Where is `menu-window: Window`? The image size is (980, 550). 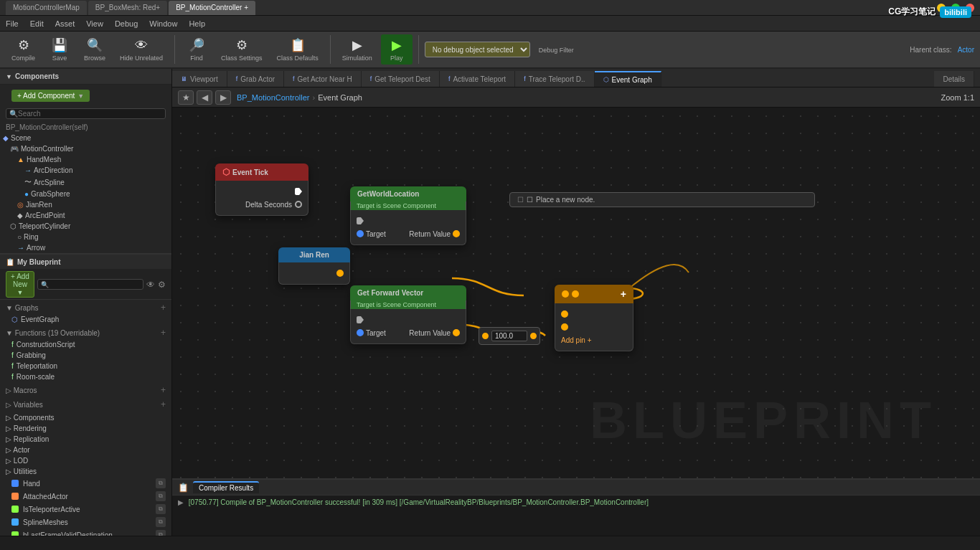 menu-window: Window is located at coordinates (164, 24).